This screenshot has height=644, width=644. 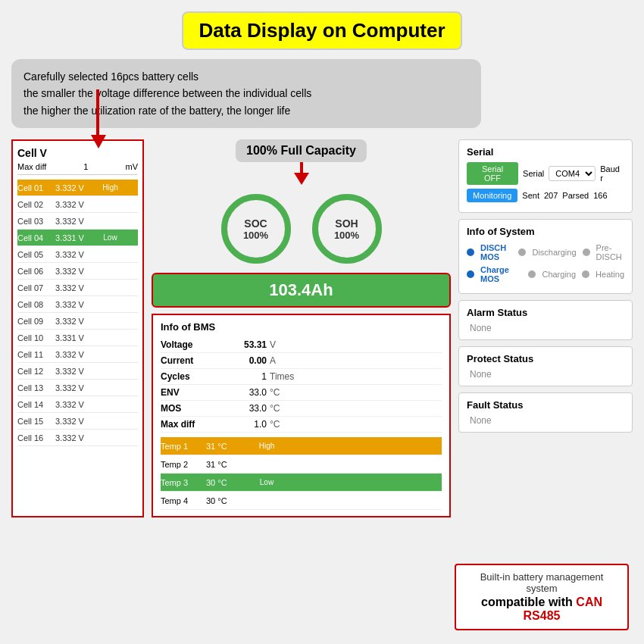 I want to click on bms-val: 1.0, so click(x=244, y=424).